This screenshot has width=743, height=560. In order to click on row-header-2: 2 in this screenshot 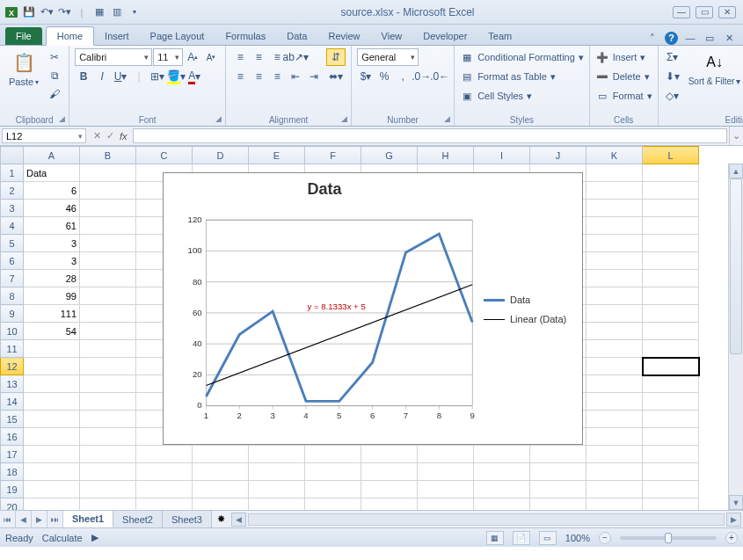, I will do `click(12, 191)`.